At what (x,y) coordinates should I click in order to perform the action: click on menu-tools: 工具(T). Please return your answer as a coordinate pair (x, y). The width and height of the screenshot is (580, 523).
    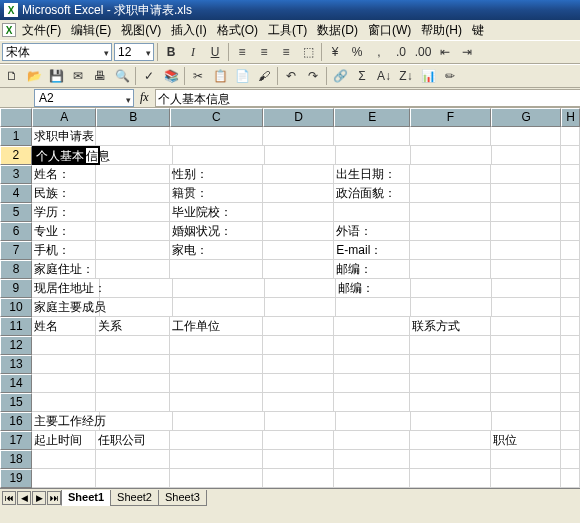
    Looking at the image, I should click on (288, 30).